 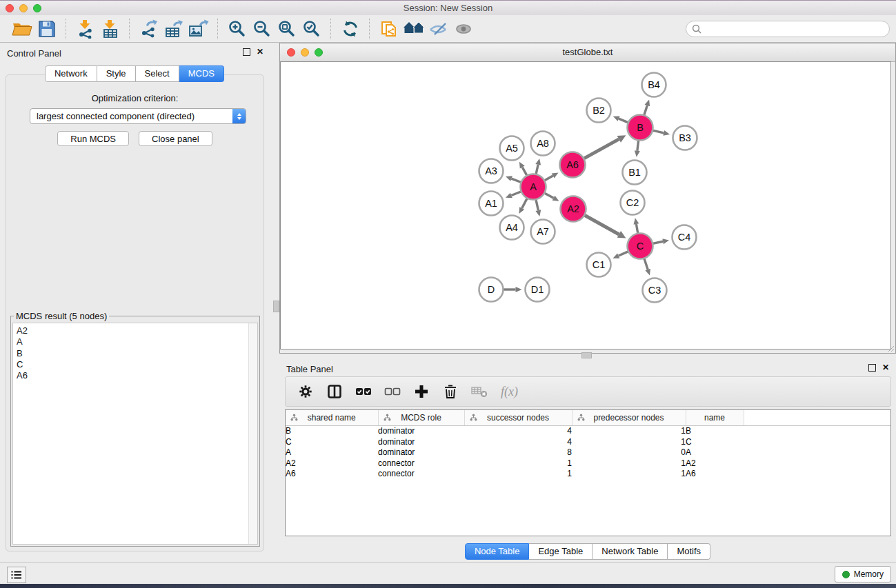 I want to click on list-item: A2, so click(x=137, y=331).